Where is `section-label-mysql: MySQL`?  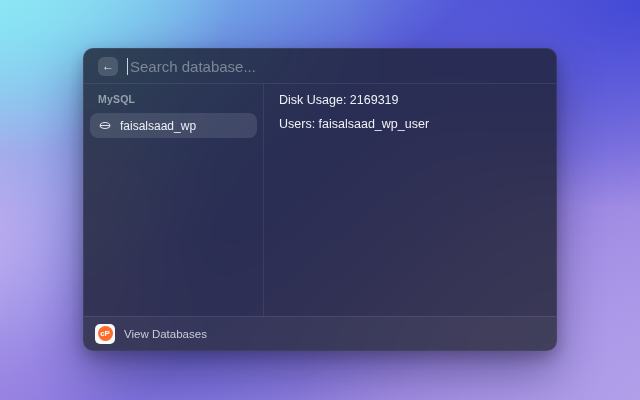 section-label-mysql: MySQL is located at coordinates (178, 99).